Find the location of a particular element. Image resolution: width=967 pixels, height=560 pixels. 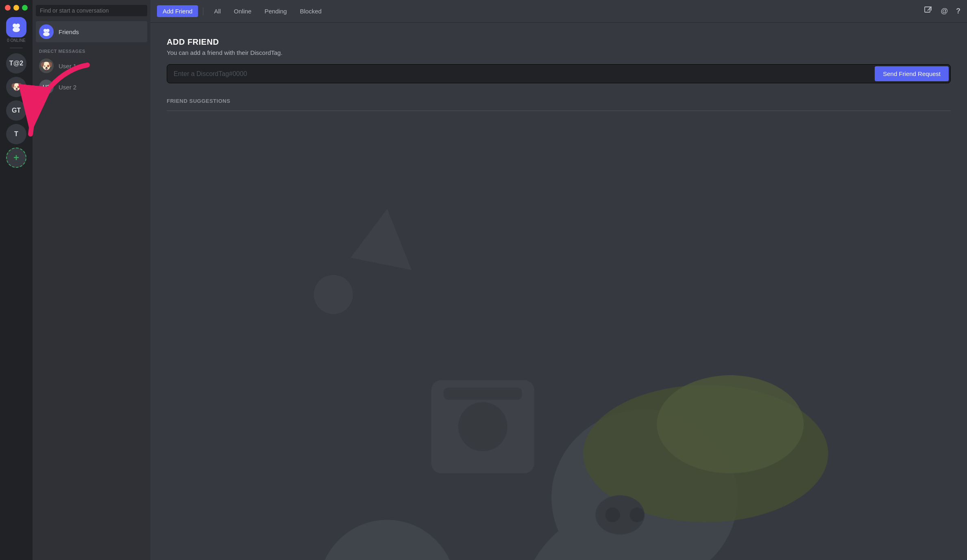

server-avatar-gt: GT is located at coordinates (16, 111).